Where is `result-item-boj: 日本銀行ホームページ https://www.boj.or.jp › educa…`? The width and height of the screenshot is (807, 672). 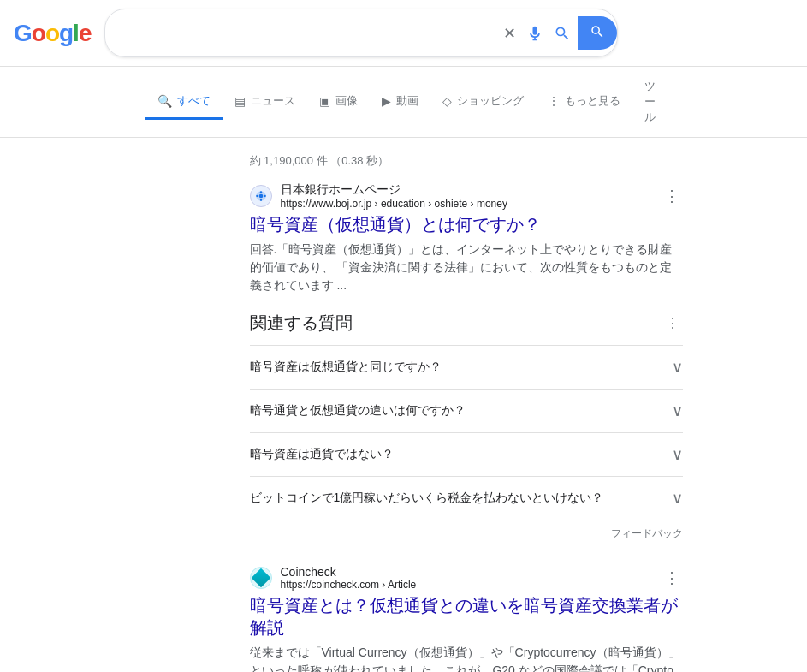 result-item-boj: 日本銀行ホームページ https://www.boj.or.jp › educa… is located at coordinates (466, 238).